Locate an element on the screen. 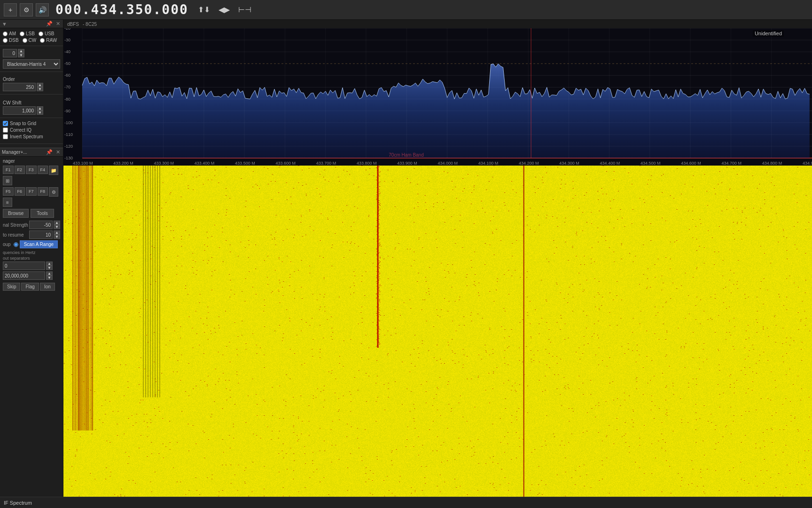  dbfs-label: dBFS is located at coordinates (73, 24).